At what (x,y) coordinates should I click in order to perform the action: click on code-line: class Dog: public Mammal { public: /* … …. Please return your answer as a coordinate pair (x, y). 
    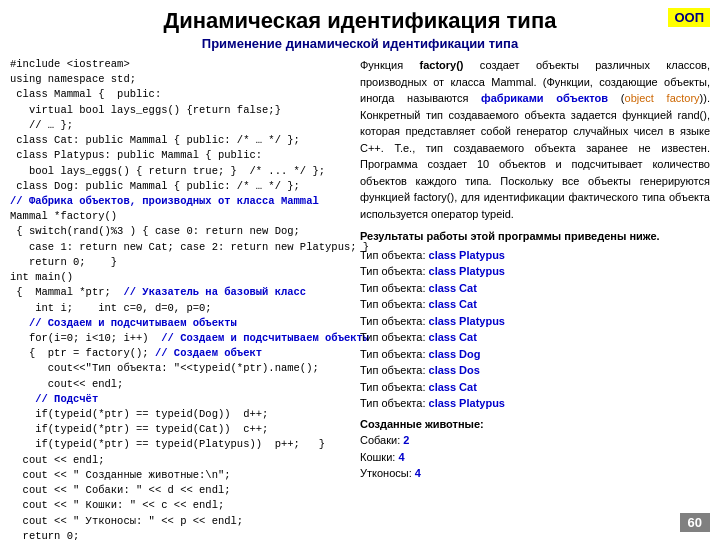
    Looking at the image, I should click on (180, 186).